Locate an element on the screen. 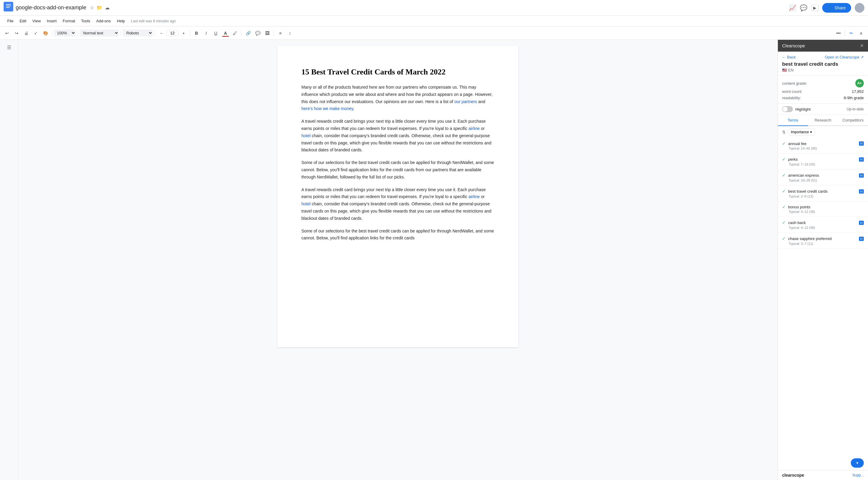  cloud-icon: ☁ is located at coordinates (107, 7).